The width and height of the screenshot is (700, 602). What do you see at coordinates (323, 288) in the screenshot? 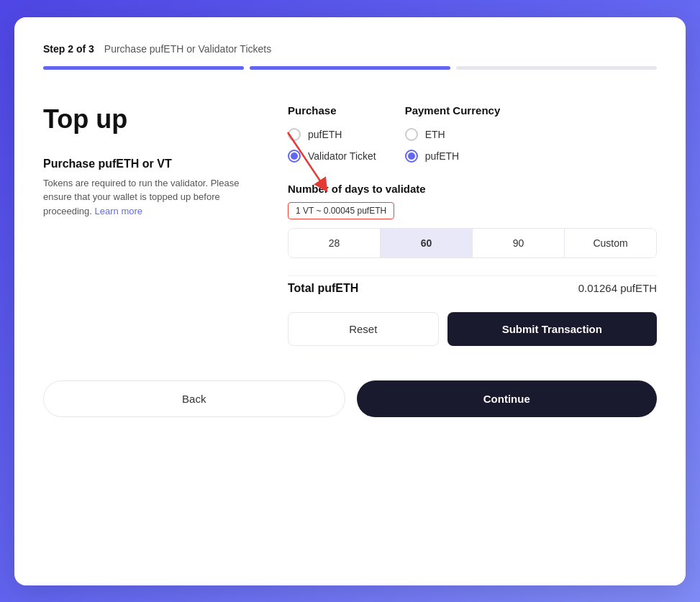
I see `total-label: Total pufETH` at bounding box center [323, 288].